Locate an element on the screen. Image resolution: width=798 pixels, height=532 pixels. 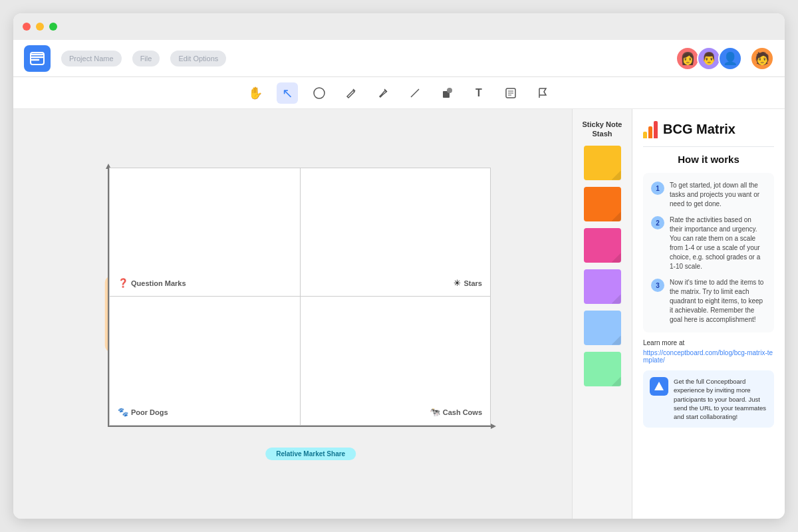
toolbar: ✋ ↖ T is located at coordinates (399, 93).